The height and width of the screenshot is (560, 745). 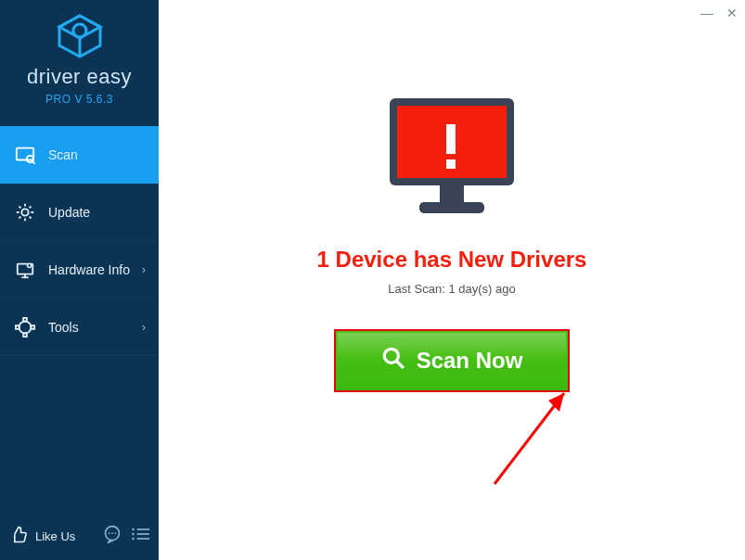 I want to click on thumbs-up-icon, so click(x=19, y=536).